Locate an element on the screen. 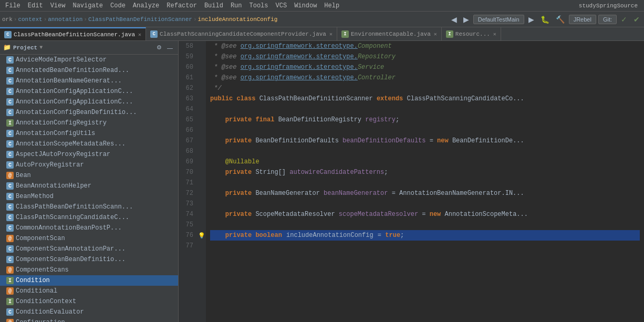 This screenshot has width=644, height=322. interface-icon: I is located at coordinates (10, 123).